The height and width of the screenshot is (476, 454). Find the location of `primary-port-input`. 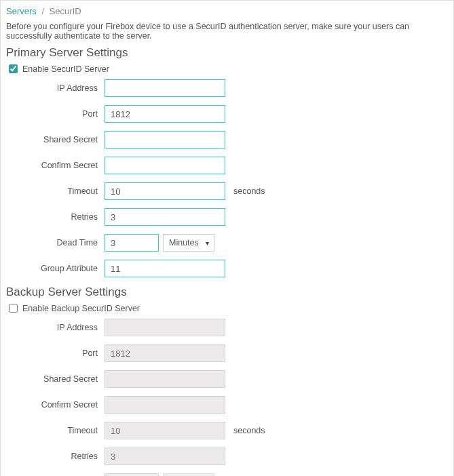

primary-port-input is located at coordinates (165, 114).